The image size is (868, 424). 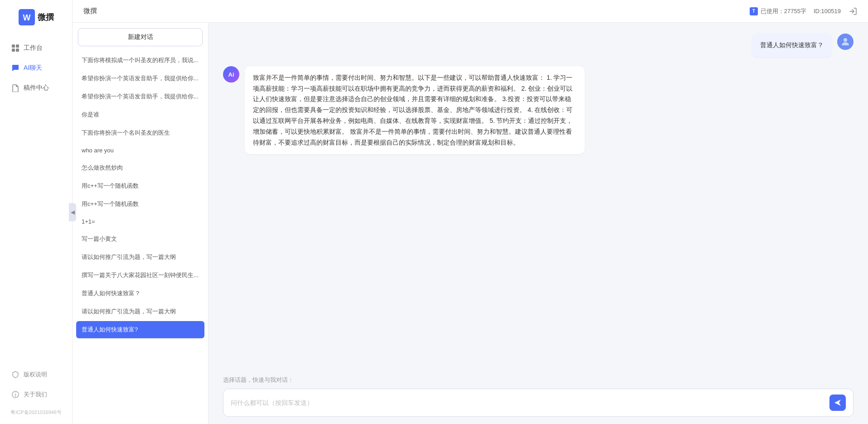 I want to click on history-item: 普通人如何快速致富?, so click(x=141, y=330).